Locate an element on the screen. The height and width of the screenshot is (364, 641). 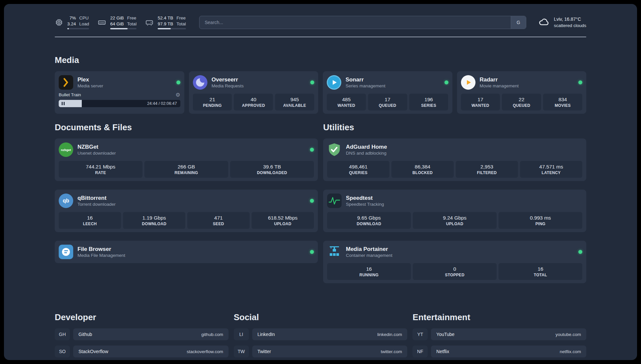
bookmark-link: Netflix netflix.com is located at coordinates (508, 351).